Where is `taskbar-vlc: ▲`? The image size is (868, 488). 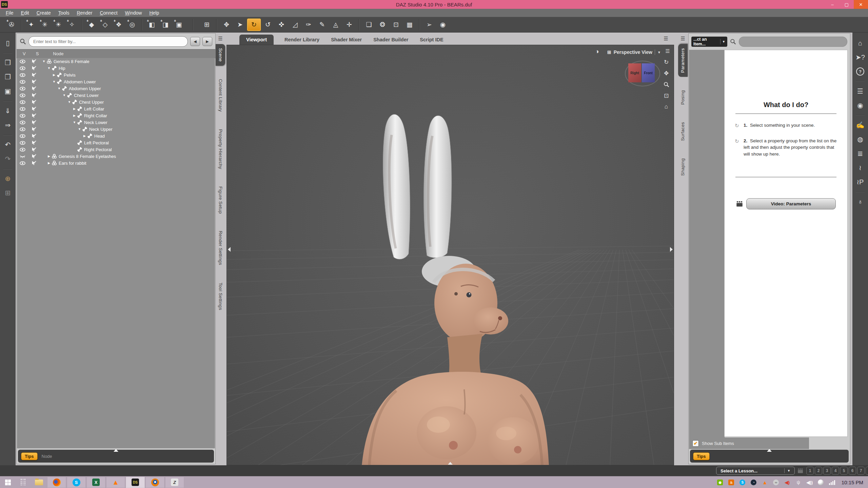
taskbar-vlc: ▲ is located at coordinates (116, 483).